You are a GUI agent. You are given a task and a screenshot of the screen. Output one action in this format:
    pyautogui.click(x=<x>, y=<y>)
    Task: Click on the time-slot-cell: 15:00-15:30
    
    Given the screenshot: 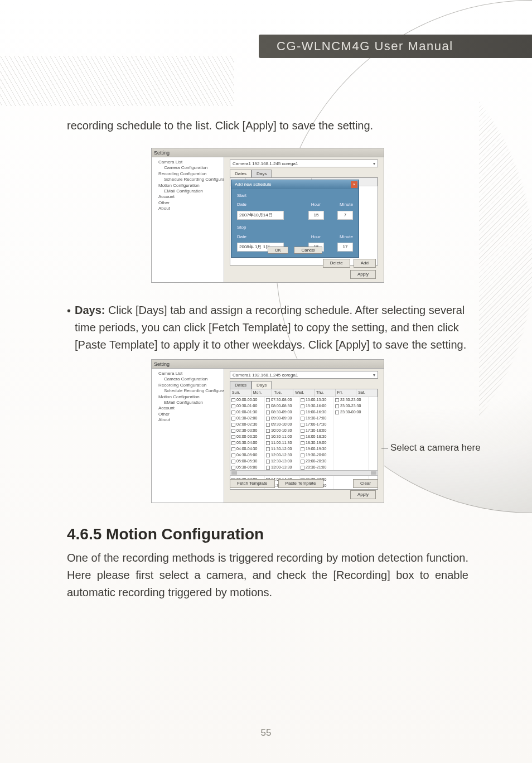 What is the action you would take?
    pyautogui.click(x=317, y=400)
    